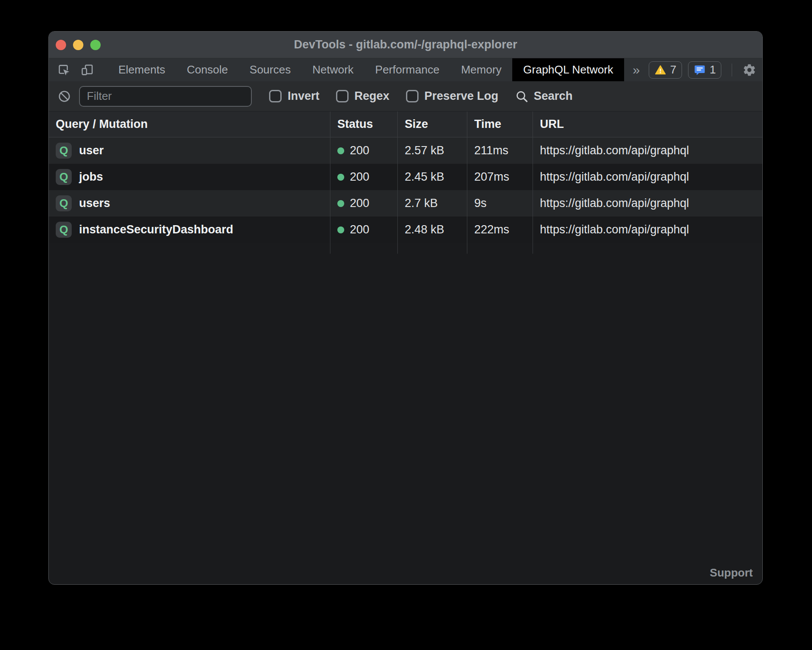  I want to click on time-cell: 211ms, so click(500, 150).